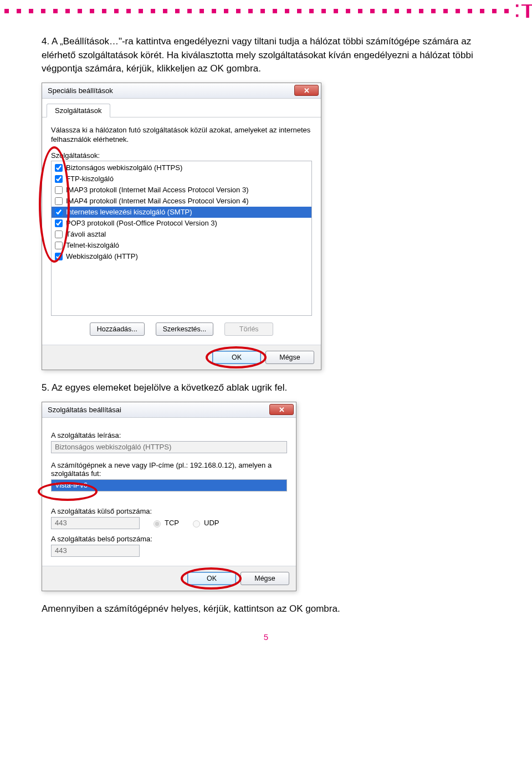  Describe the element at coordinates (102, 257) in the screenshot. I see `service-label: Webkiszolgáló (HTTP)` at that location.